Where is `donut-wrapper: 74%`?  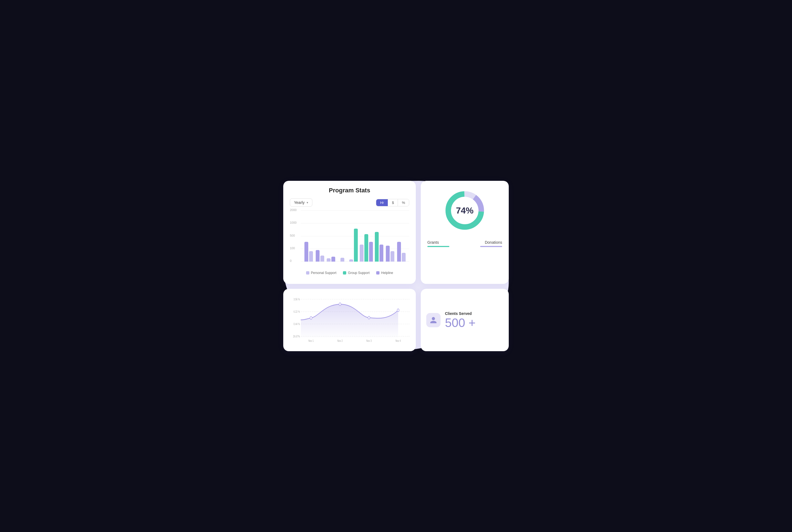 donut-wrapper: 74% is located at coordinates (465, 210).